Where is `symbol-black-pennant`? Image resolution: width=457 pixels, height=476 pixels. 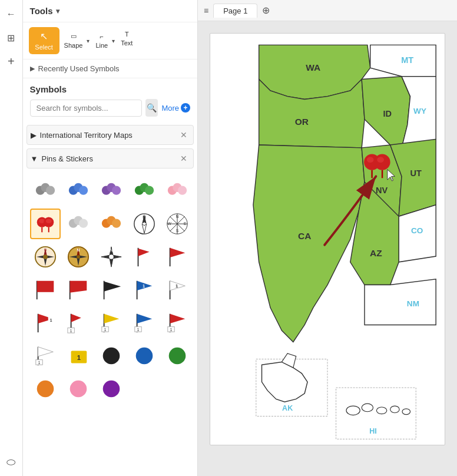 symbol-black-pennant is located at coordinates (111, 290).